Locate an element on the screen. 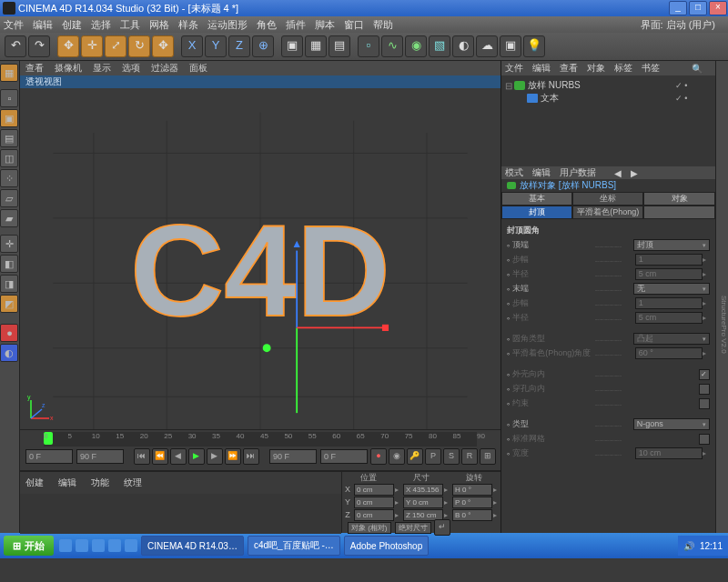 This screenshot has height=582, width=728. coord-apply: ↵ is located at coordinates (442, 527).